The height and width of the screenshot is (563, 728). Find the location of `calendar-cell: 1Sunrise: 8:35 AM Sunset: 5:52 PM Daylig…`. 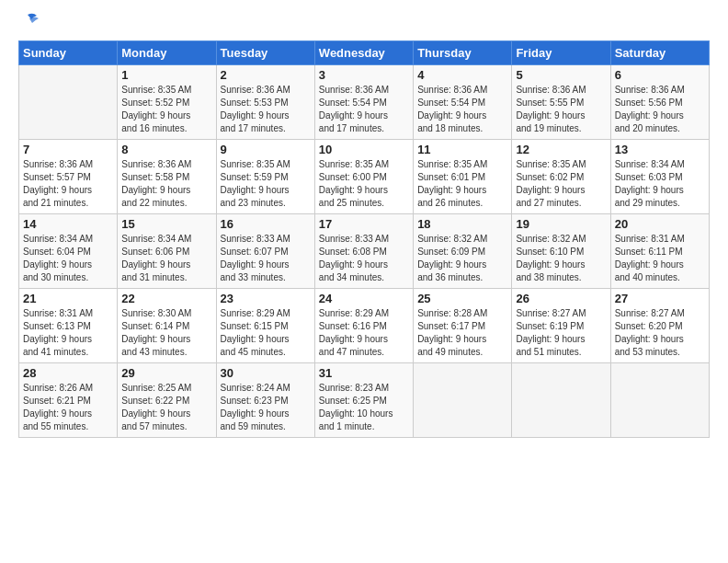

calendar-cell: 1Sunrise: 8:35 AM Sunset: 5:52 PM Daylig… is located at coordinates (167, 103).